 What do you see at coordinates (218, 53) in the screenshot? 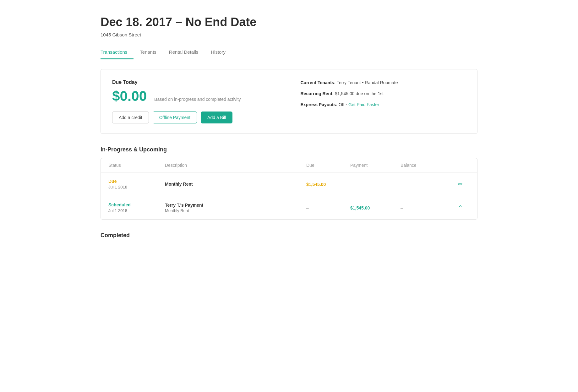
I see `tab-history: History` at bounding box center [218, 53].